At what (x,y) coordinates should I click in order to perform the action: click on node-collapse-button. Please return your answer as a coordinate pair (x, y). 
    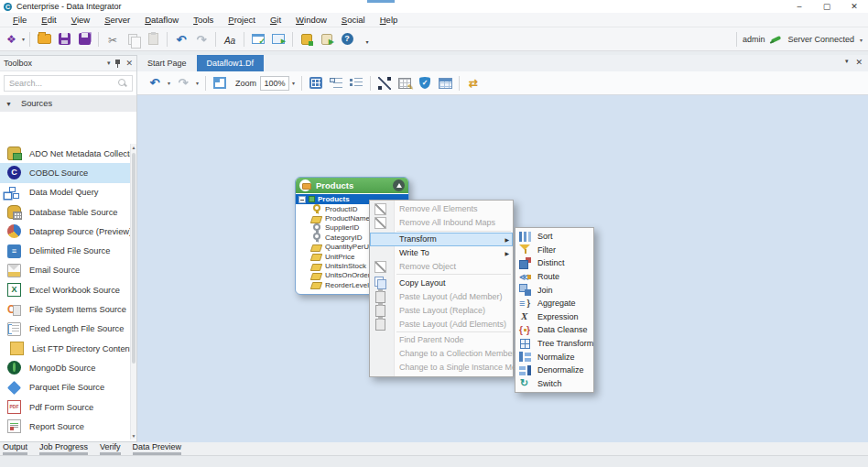
    Looking at the image, I should click on (399, 185).